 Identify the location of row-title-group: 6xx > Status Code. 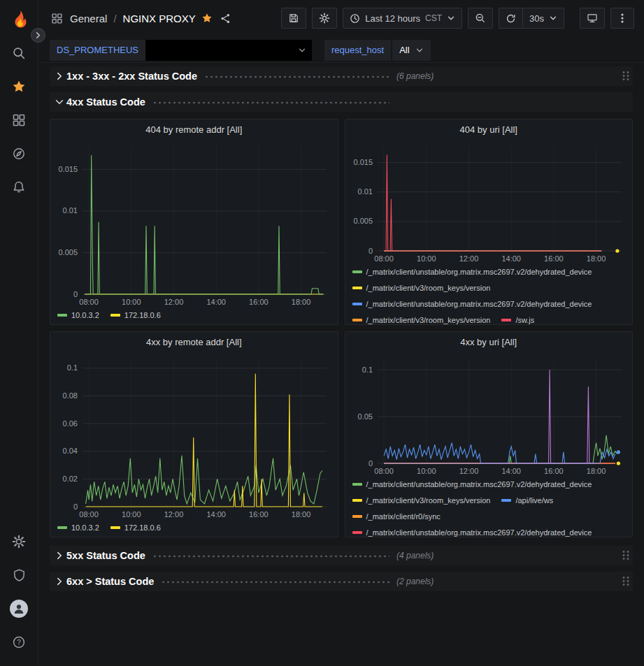
(231, 581).